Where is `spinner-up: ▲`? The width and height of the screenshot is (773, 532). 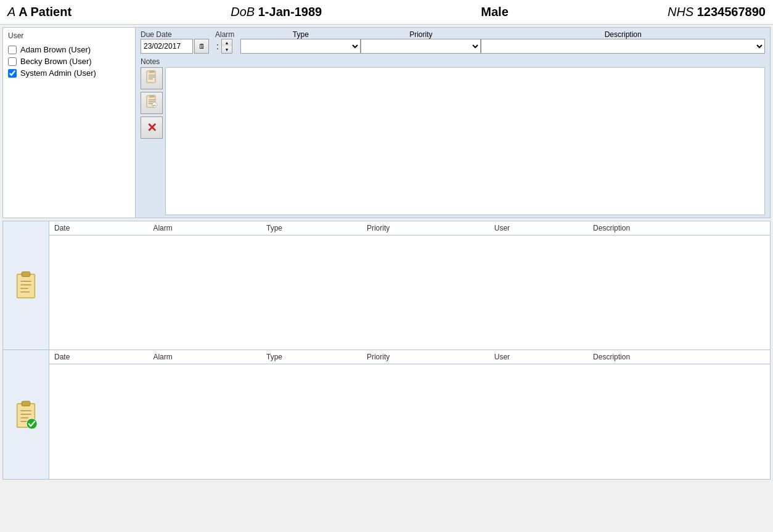 spinner-up: ▲ is located at coordinates (227, 43).